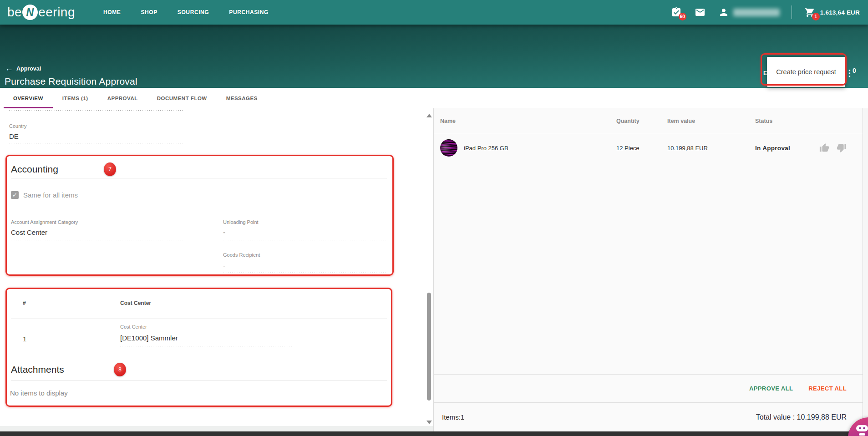  I want to click on same-for-all-label: Same for all items, so click(51, 195).